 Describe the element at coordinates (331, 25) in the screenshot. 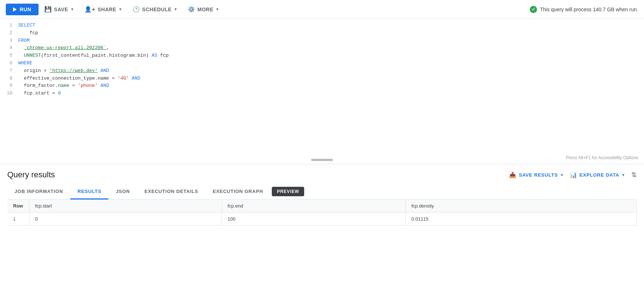

I see `code-content: SELECT` at that location.